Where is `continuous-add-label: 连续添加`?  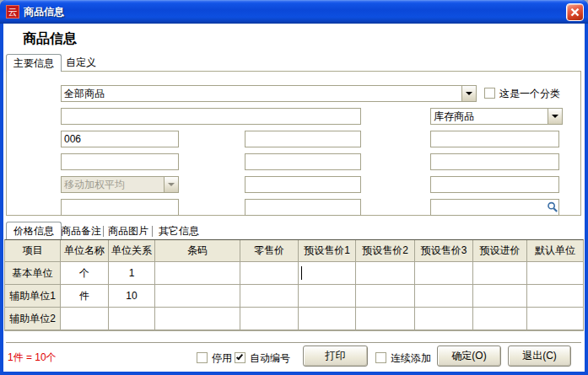 continuous-add-label: 连续添加 is located at coordinates (411, 358).